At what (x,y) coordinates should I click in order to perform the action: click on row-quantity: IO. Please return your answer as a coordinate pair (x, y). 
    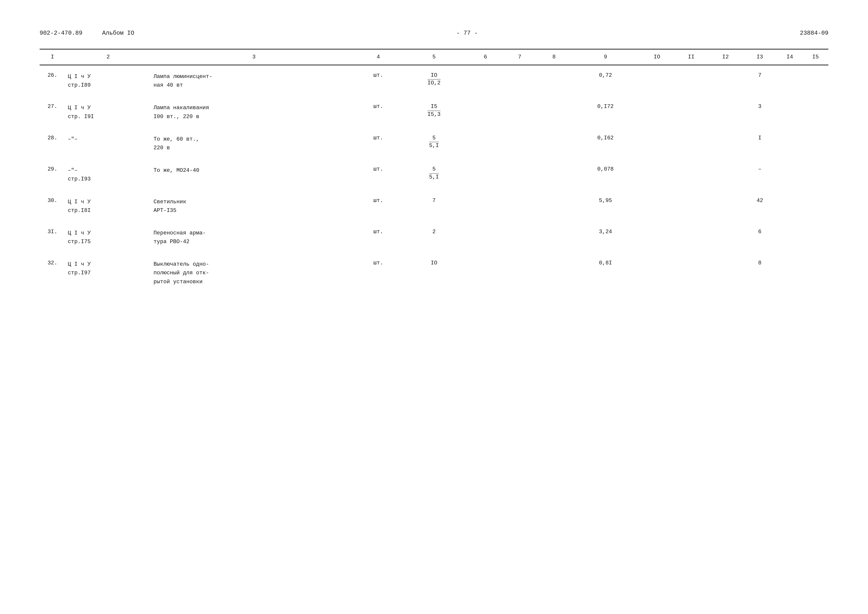
    Looking at the image, I should click on (434, 273).